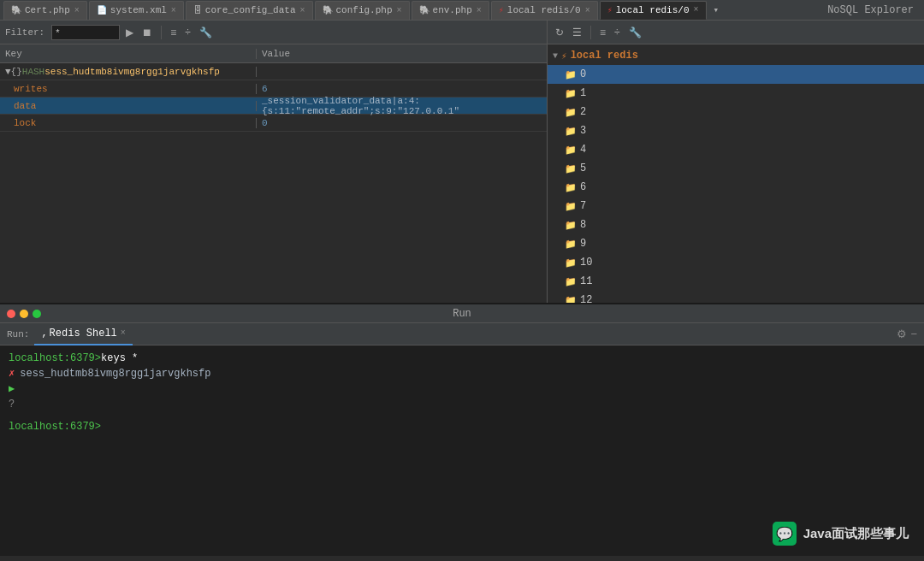  I want to click on run-tabs-bar: Run: , Redis Shell × ⚙ −, so click(462, 334).